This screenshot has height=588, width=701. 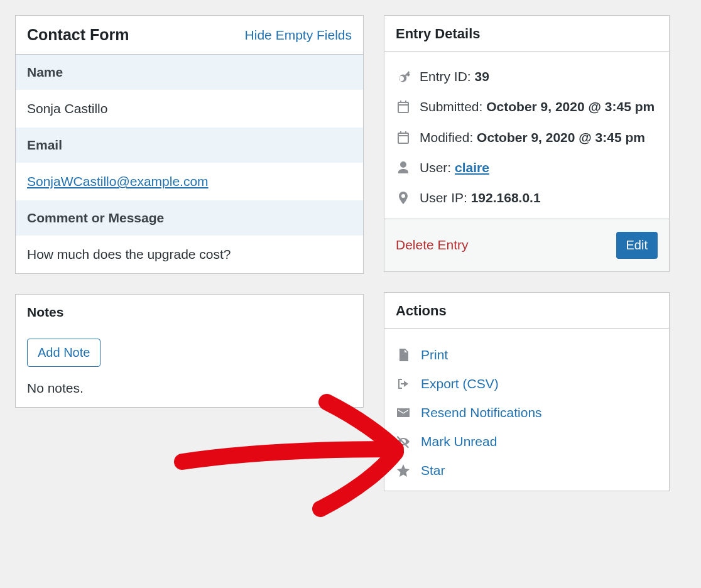 What do you see at coordinates (404, 198) in the screenshot?
I see `location-icon` at bounding box center [404, 198].